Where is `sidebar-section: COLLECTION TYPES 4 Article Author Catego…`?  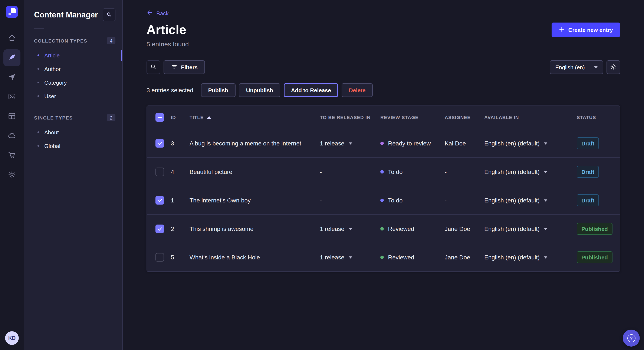 sidebar-section: COLLECTION TYPES 4 Article Author Catego… is located at coordinates (73, 70).